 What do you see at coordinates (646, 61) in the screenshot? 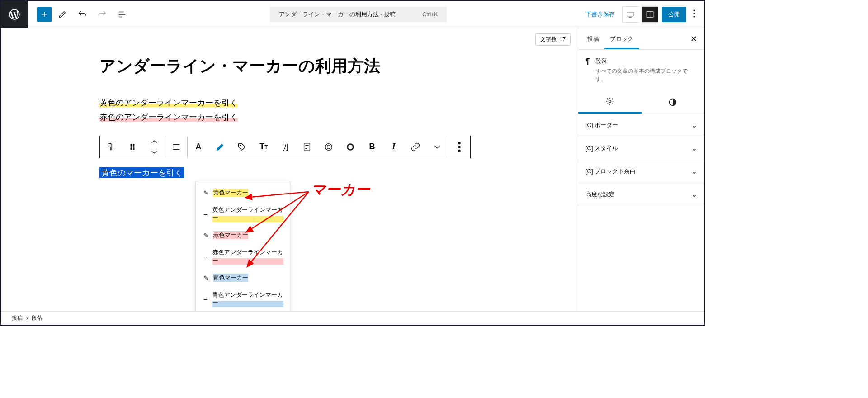
I see `block-title: 段落` at bounding box center [646, 61].